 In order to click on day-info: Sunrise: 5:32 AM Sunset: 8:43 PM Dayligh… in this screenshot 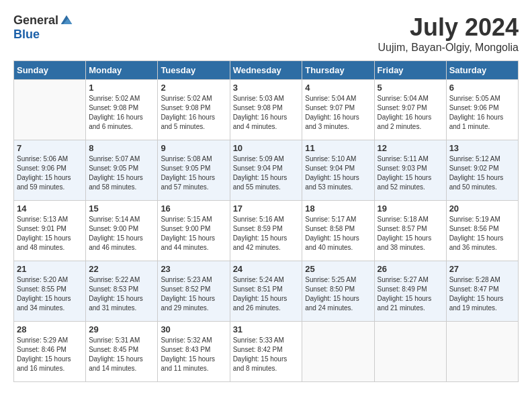, I will do `click(193, 355)`.